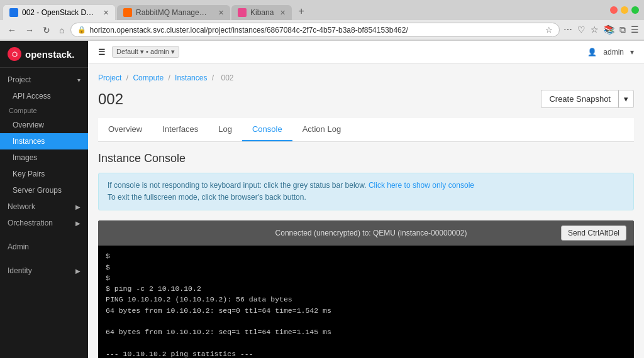 This screenshot has width=644, height=358. Describe the element at coordinates (632, 52) in the screenshot. I see `user-dropdown-arrow: ▾` at that location.